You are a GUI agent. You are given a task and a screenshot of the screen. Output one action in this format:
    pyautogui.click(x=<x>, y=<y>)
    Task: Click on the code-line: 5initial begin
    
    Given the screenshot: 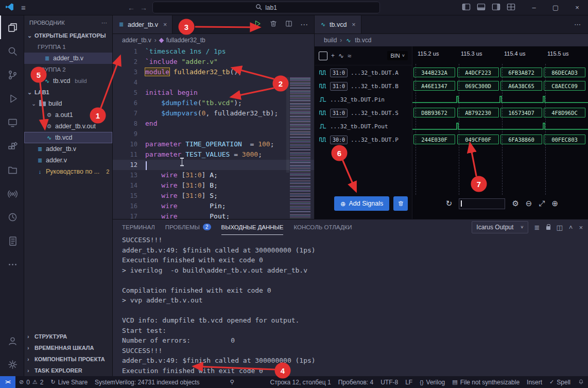 What is the action you would take?
    pyautogui.click(x=213, y=93)
    